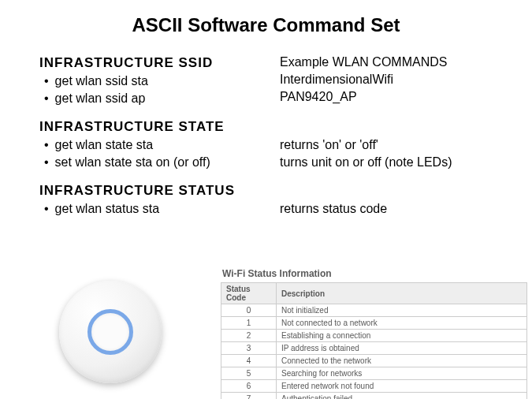  I want to click on status-code-cell: 6, so click(249, 386).